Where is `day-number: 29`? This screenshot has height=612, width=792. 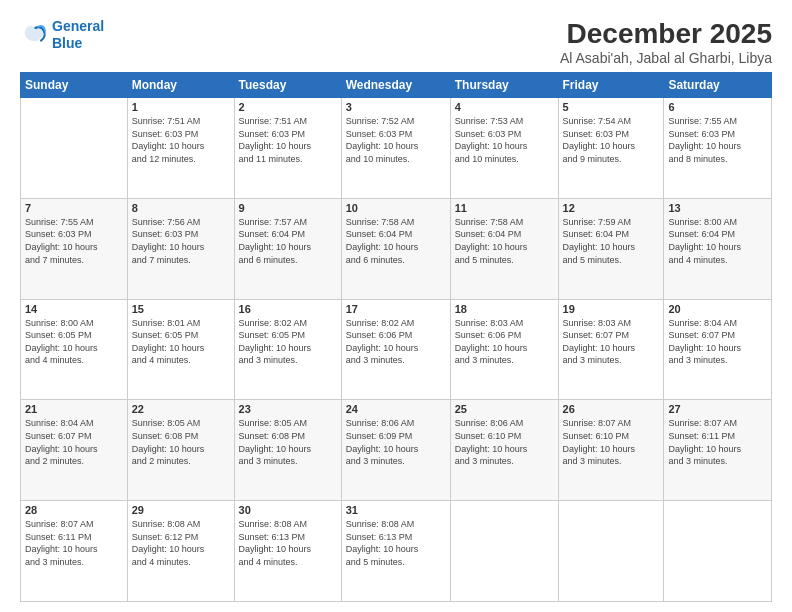
day-number: 29 is located at coordinates (181, 510).